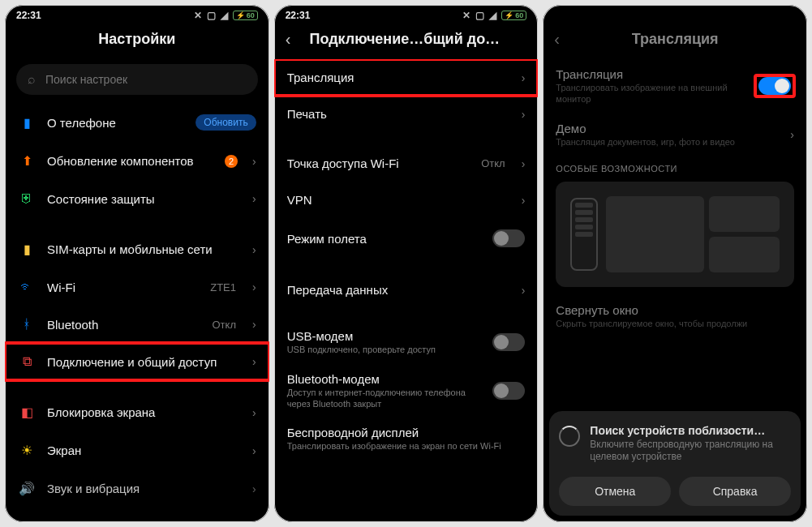 This screenshot has height=527, width=812. I want to click on item-vpn: VPN ›, so click(406, 199).